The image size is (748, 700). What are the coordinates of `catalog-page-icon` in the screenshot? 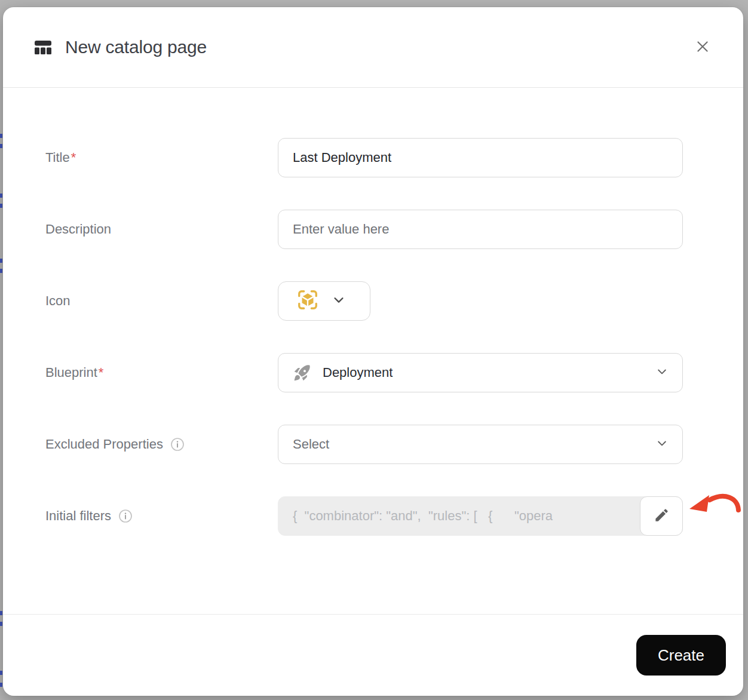 It's located at (43, 47).